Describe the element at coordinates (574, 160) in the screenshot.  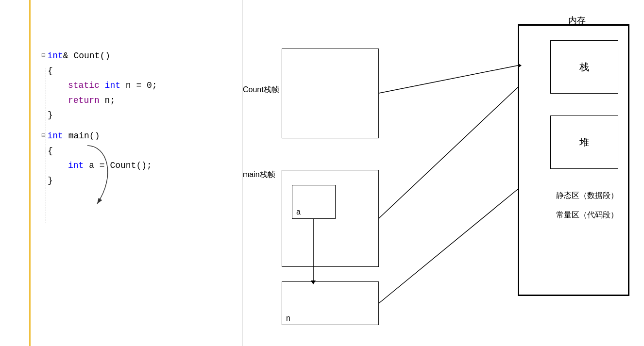
I see `memory-box: 栈 堆 静态区（数据段） 常量区（代码段）` at that location.